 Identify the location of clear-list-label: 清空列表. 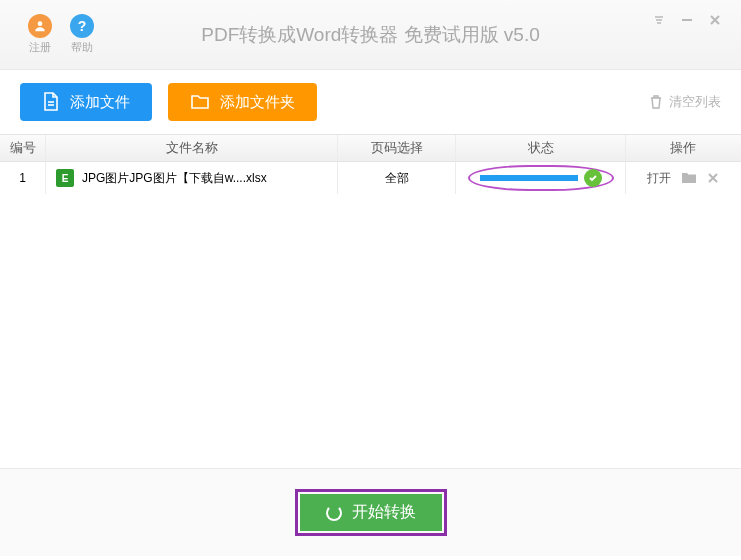
(695, 102).